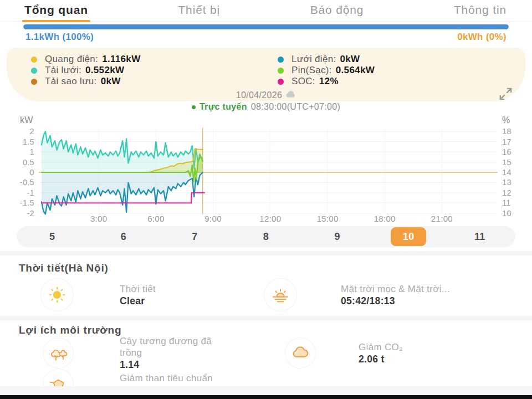 The height and width of the screenshot is (399, 532). I want to click on legend-label: SOC:, so click(304, 81).